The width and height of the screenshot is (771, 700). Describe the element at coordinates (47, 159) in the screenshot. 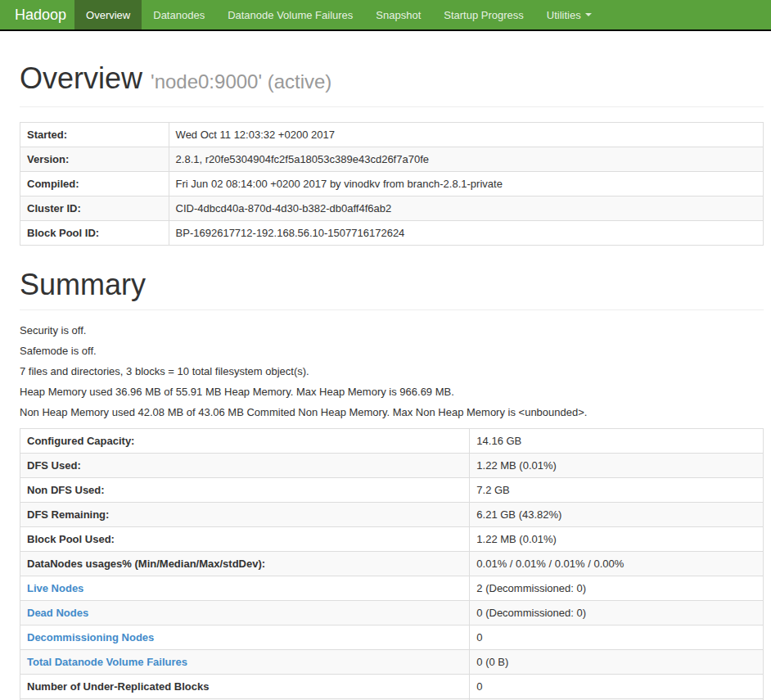

I see `row-label: Version:` at that location.